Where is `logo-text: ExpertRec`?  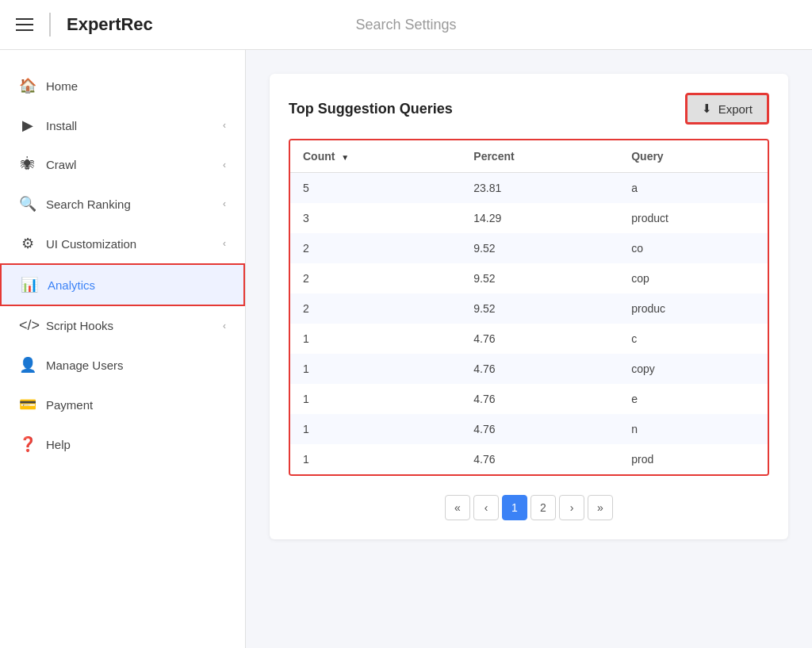 logo-text: ExpertRec is located at coordinates (109, 25).